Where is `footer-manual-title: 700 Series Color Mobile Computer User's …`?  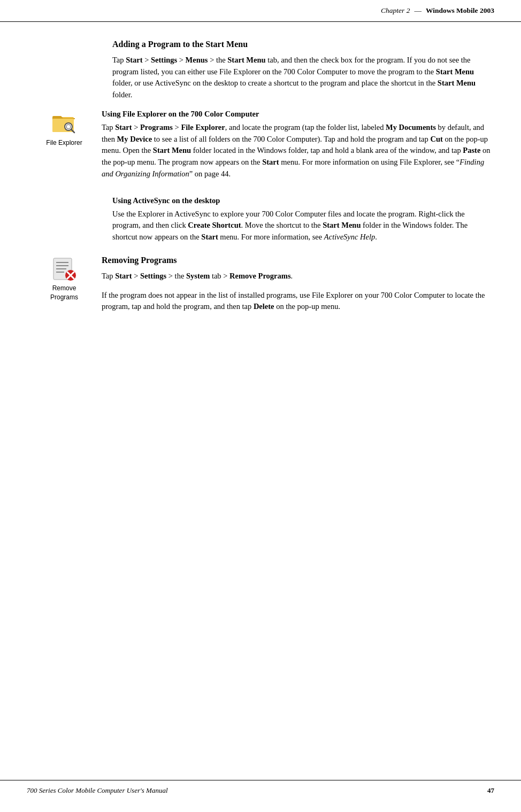 footer-manual-title: 700 Series Color Mobile Computer User's … is located at coordinates (97, 791).